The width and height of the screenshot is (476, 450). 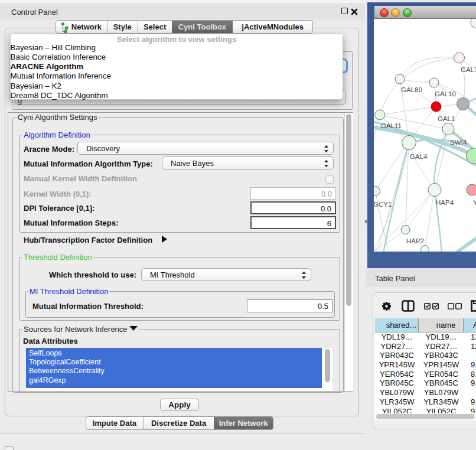 What do you see at coordinates (446, 119) in the screenshot?
I see `svg-text: GAL1` at bounding box center [446, 119].